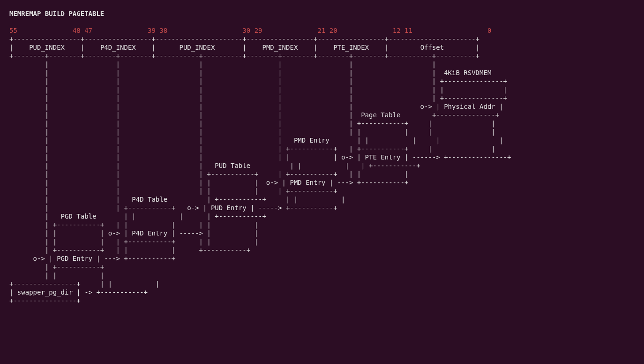 The image size is (644, 364). Describe the element at coordinates (470, 106) in the screenshot. I see `label-physaddr: Physical Addr` at that location.